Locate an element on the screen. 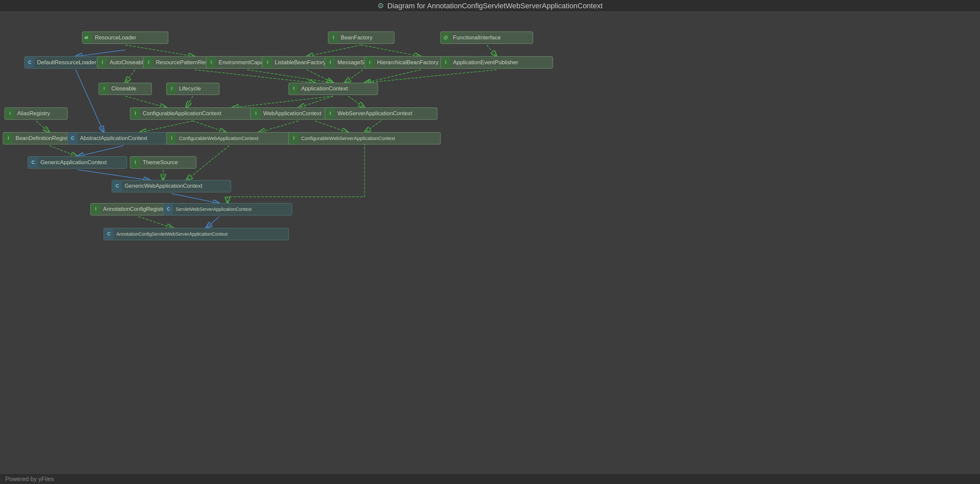 The width and height of the screenshot is (980, 484). node-ConfigurableApplicationContext: I ConfigurableApplicationContext is located at coordinates (193, 113).